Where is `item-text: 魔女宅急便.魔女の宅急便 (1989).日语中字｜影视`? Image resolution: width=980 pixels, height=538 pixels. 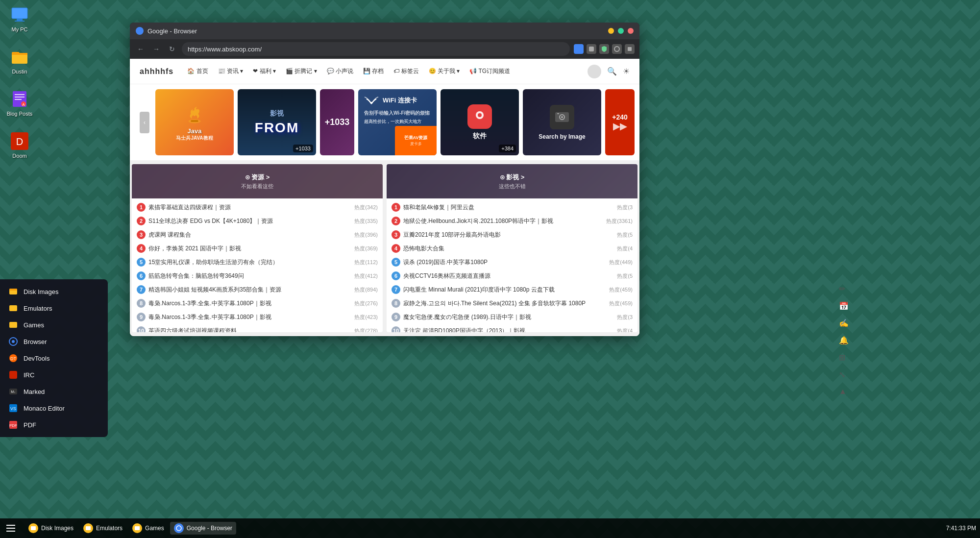
item-text: 魔女宅急便.魔女の宅急便 (1989).日语中字｜影视 is located at coordinates (509, 318).